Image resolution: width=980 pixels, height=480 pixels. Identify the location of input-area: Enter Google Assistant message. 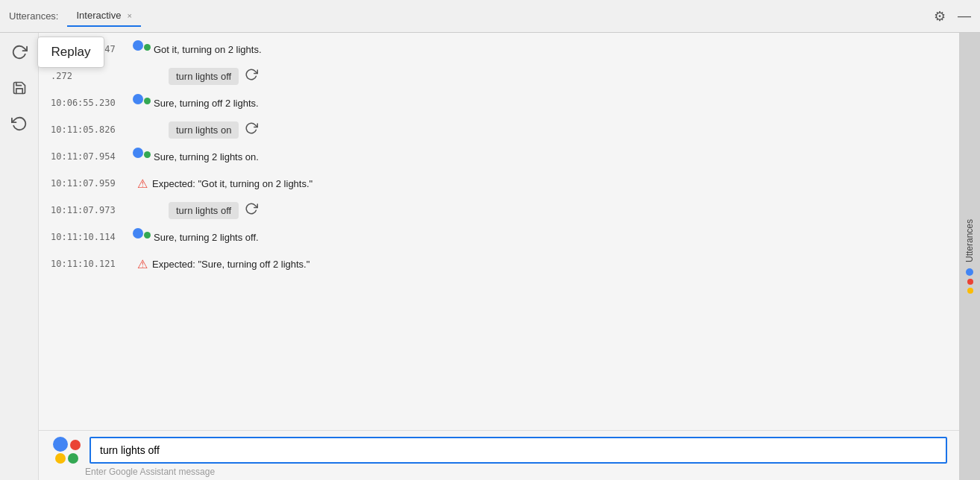
(499, 455).